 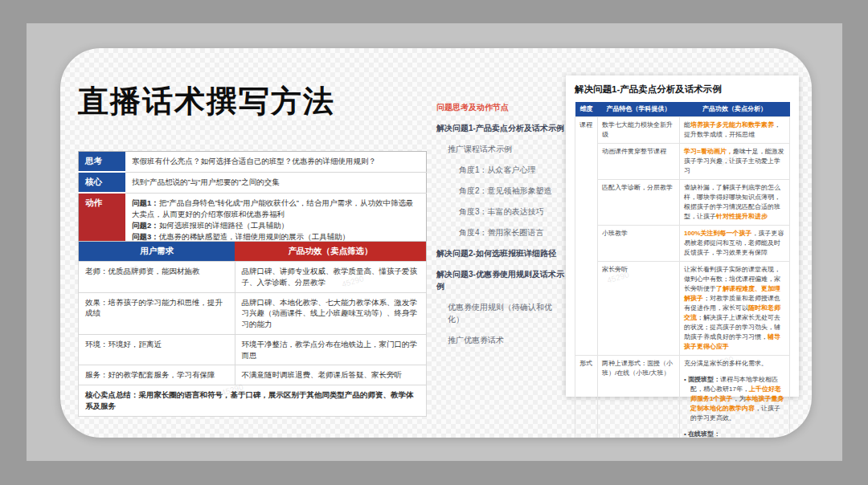 I want to click on table-row: 家长旁听 让家长看到孩子实际的课堂表现，做到心中有数；培优课程偏难，家长旁听便于…, so click(x=683, y=308).